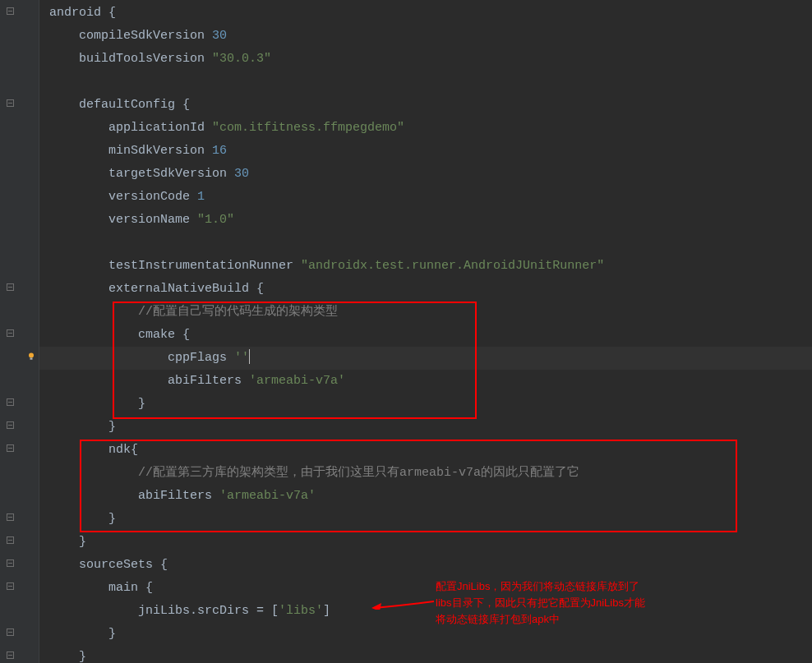 This screenshot has height=663, width=812. I want to click on code-line: ndk{, so click(426, 450).